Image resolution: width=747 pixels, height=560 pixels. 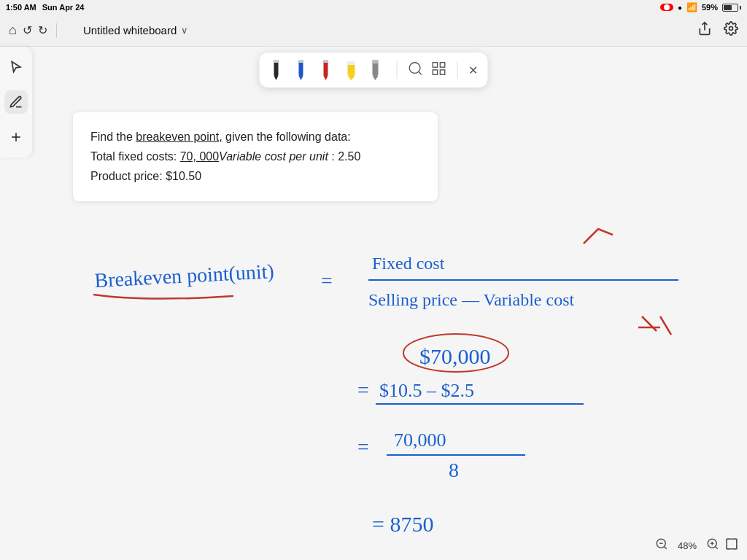 I want to click on pointer-tool, so click(x=16, y=67).